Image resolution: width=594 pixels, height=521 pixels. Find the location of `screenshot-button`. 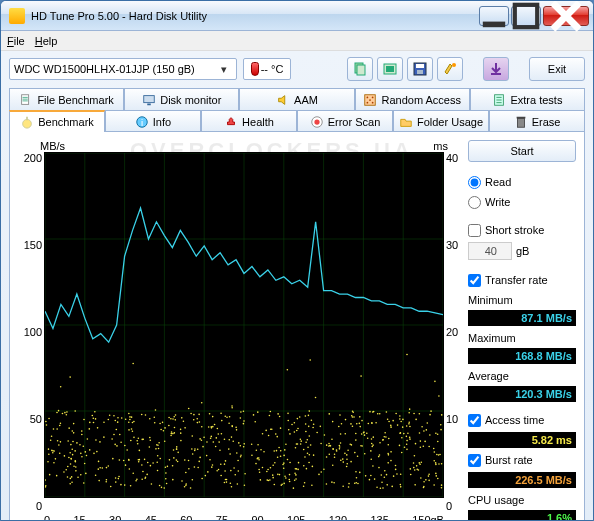

screenshot-button is located at coordinates (390, 69).